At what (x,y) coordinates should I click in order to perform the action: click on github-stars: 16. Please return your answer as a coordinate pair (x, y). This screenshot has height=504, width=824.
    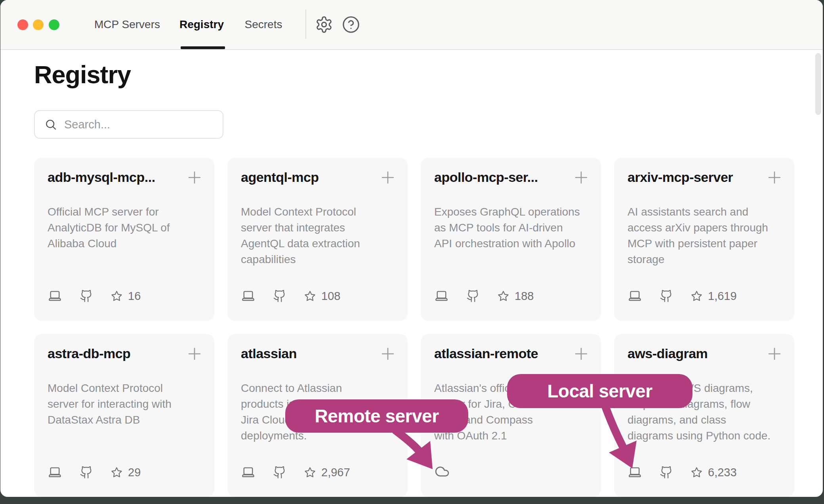
    Looking at the image, I should click on (126, 296).